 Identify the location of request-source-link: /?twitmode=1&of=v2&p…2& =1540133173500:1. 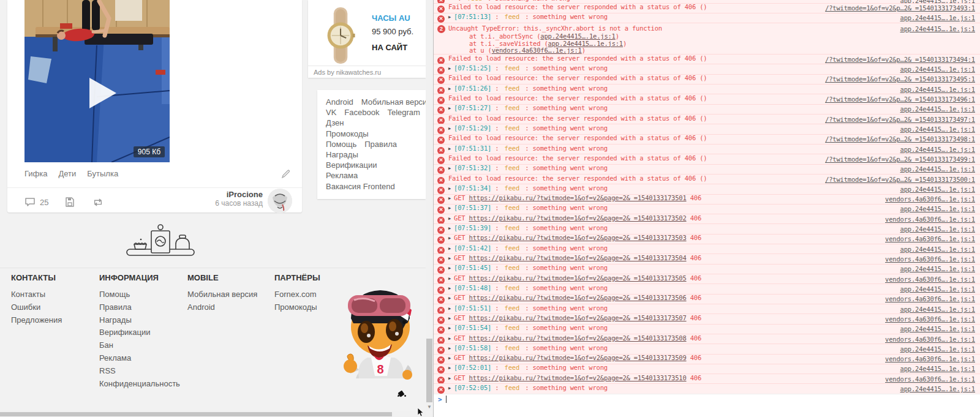
(900, 179).